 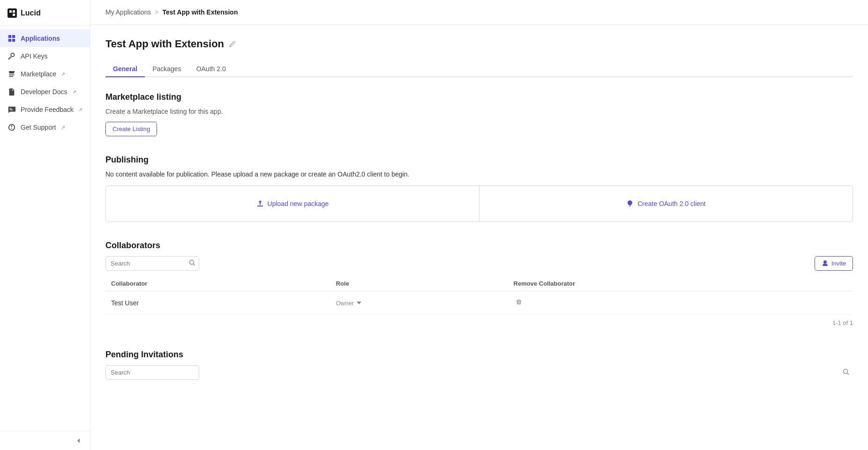 What do you see at coordinates (479, 12) in the screenshot?
I see `breadcrumb: My Applications > Test App with Extensio…` at bounding box center [479, 12].